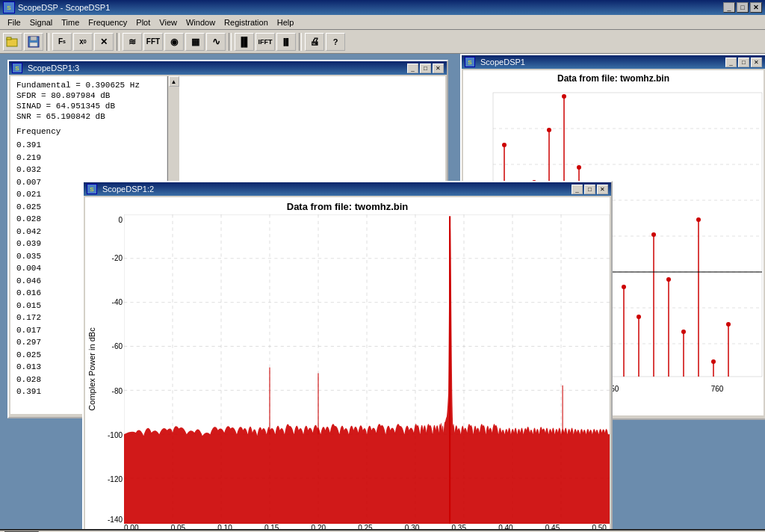  What do you see at coordinates (756, 63) in the screenshot?
I see `win-right-close: ✕` at bounding box center [756, 63].